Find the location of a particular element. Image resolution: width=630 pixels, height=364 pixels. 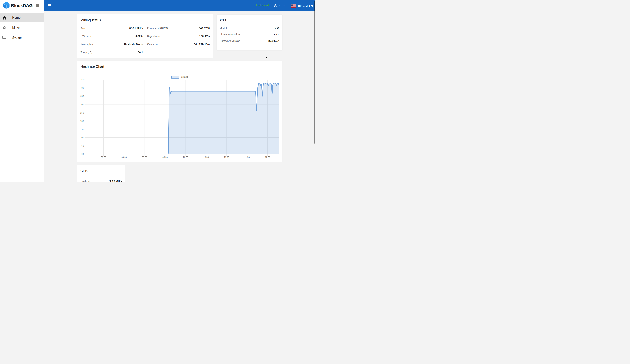

svg-text: 40.0 is located at coordinates (82, 88).